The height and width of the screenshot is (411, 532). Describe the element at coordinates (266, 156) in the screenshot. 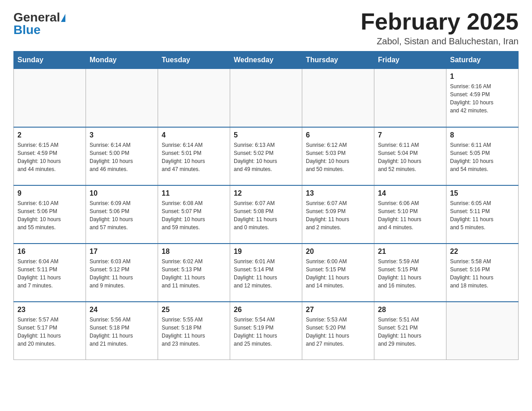

I see `calendar-cell: 5Sunrise: 6:13 AMSunset: 5:02 PMDaylight…` at that location.